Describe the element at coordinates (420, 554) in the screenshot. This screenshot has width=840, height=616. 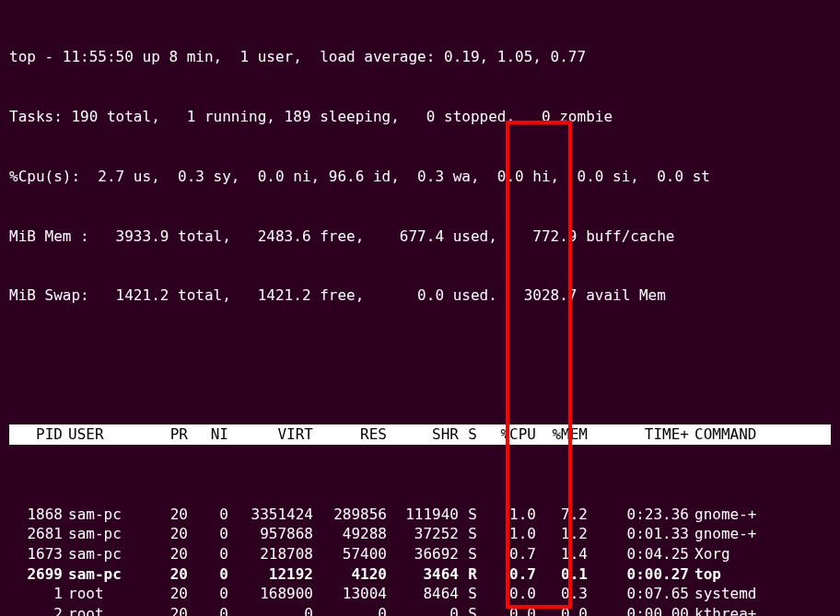
I see `process-row: 1673sam-pc2002187085740036692S0.71.40:04…` at that location.